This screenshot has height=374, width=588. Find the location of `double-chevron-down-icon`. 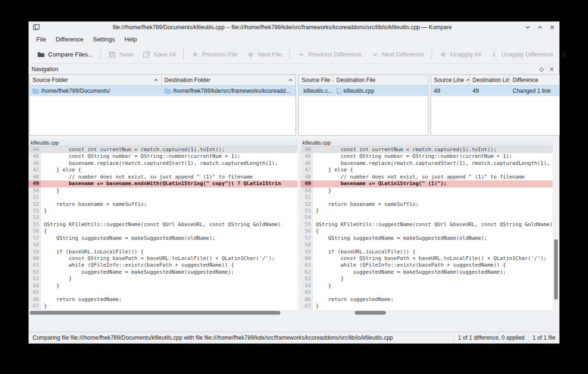

double-chevron-down-icon is located at coordinates (251, 55).